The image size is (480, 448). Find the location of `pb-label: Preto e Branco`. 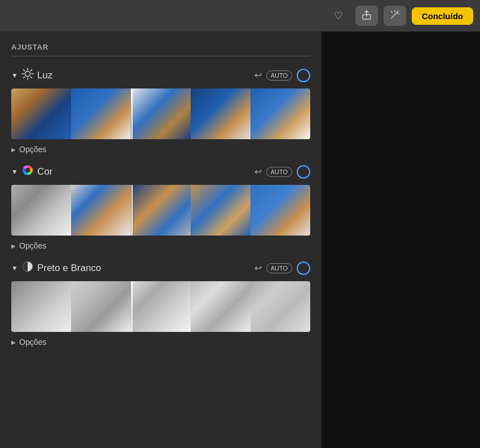

pb-label: Preto e Branco is located at coordinates (69, 268).